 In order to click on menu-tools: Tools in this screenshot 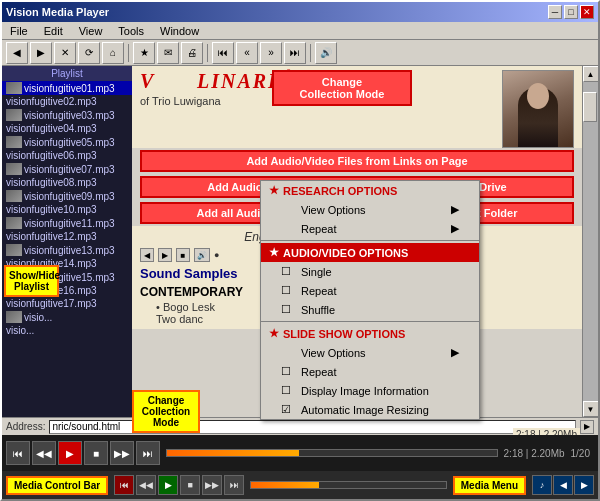, I will do `click(131, 31)`.